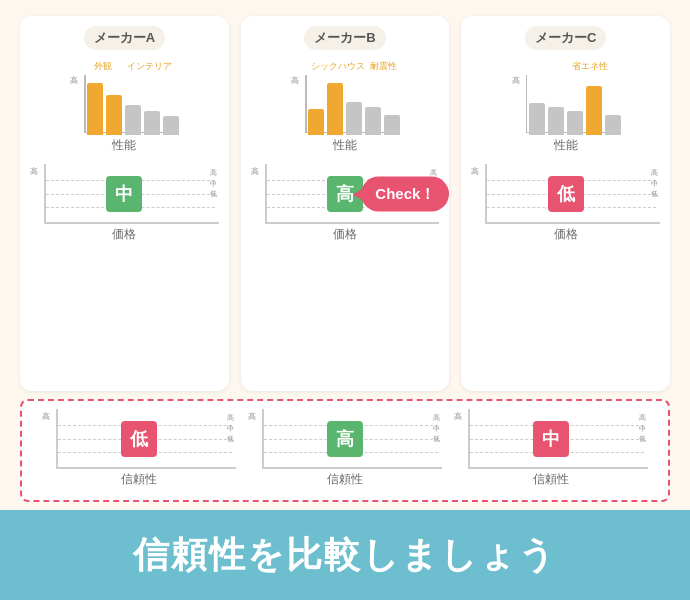 This screenshot has width=690, height=600. What do you see at coordinates (345, 105) in the screenshot?
I see `maker-b-bars: 高` at bounding box center [345, 105].